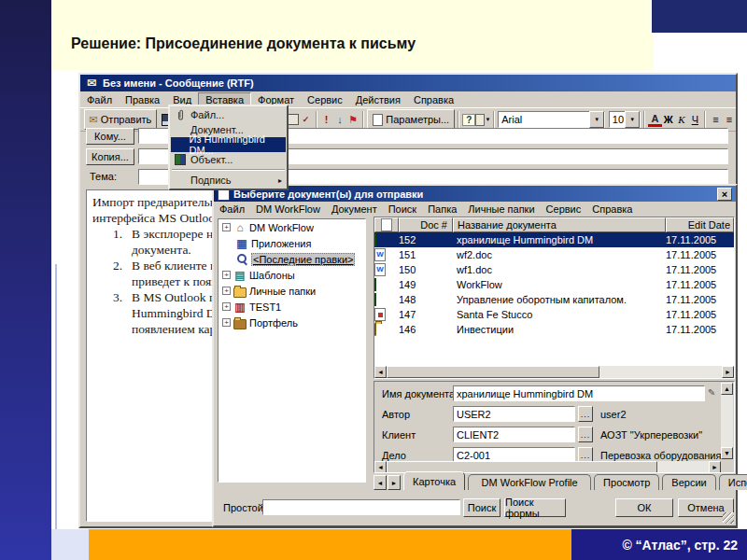 The image size is (747, 560). What do you see at coordinates (305, 119) in the screenshot?
I see `check-names-icon: ✓` at bounding box center [305, 119].